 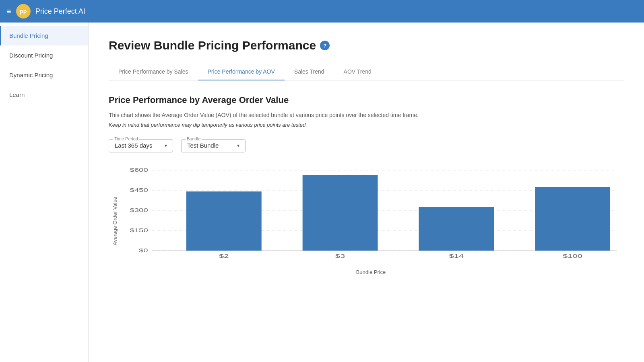 What do you see at coordinates (44, 75) in the screenshot?
I see `sidebar-item-dynamic-pricing: Dynamic Pricing` at bounding box center [44, 75].